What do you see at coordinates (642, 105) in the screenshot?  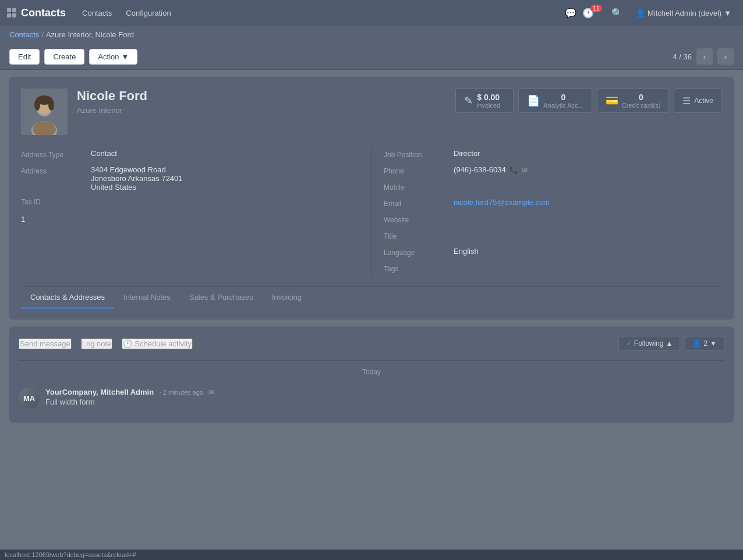 I see `credit-cards-label: Credit card(s)` at bounding box center [642, 105].